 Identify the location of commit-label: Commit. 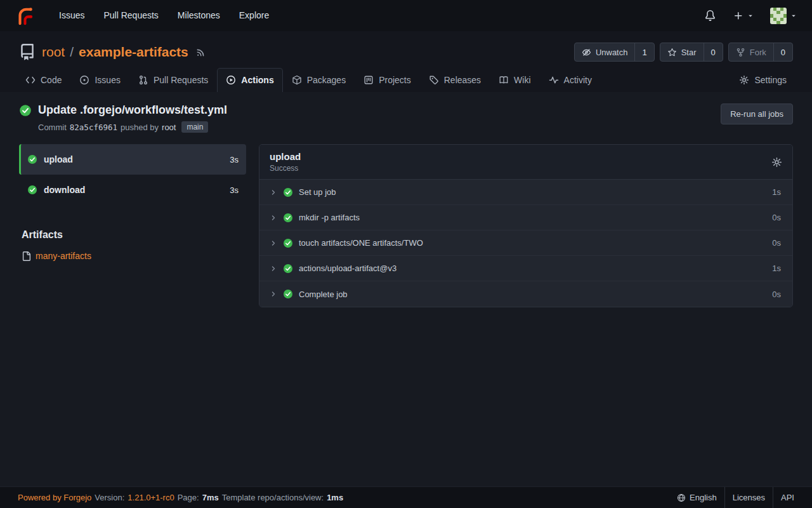
(52, 127).